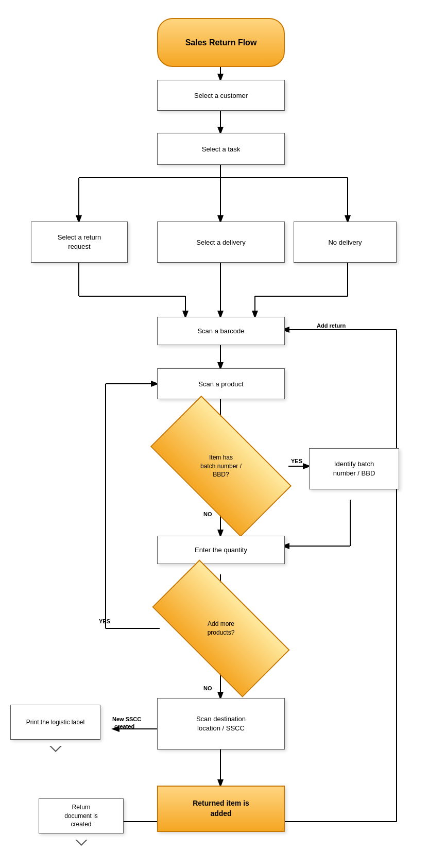  Describe the element at coordinates (81, 819) in the screenshot. I see `return-document-node: Returndocument iscreated` at that location.